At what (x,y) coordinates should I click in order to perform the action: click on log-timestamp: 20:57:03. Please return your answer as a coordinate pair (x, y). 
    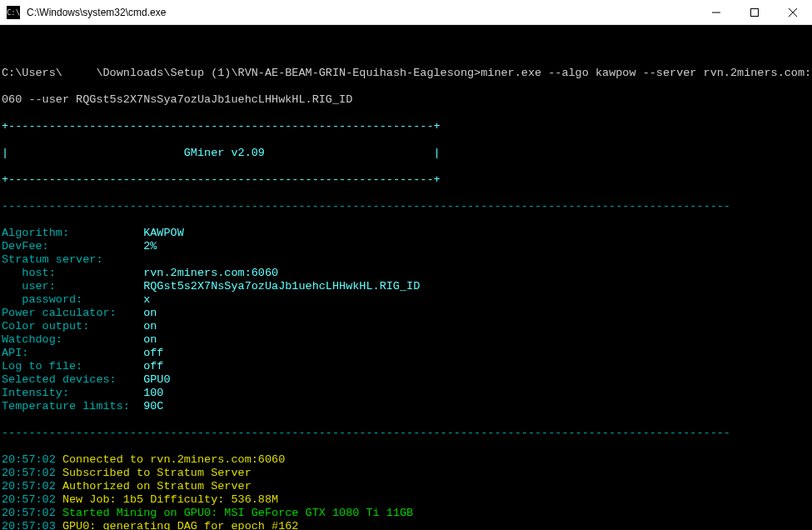
    Looking at the image, I should click on (28, 525).